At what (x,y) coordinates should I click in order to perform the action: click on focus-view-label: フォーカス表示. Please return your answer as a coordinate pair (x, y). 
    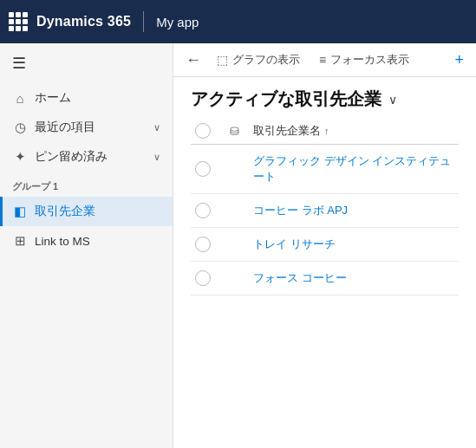
    Looking at the image, I should click on (369, 60).